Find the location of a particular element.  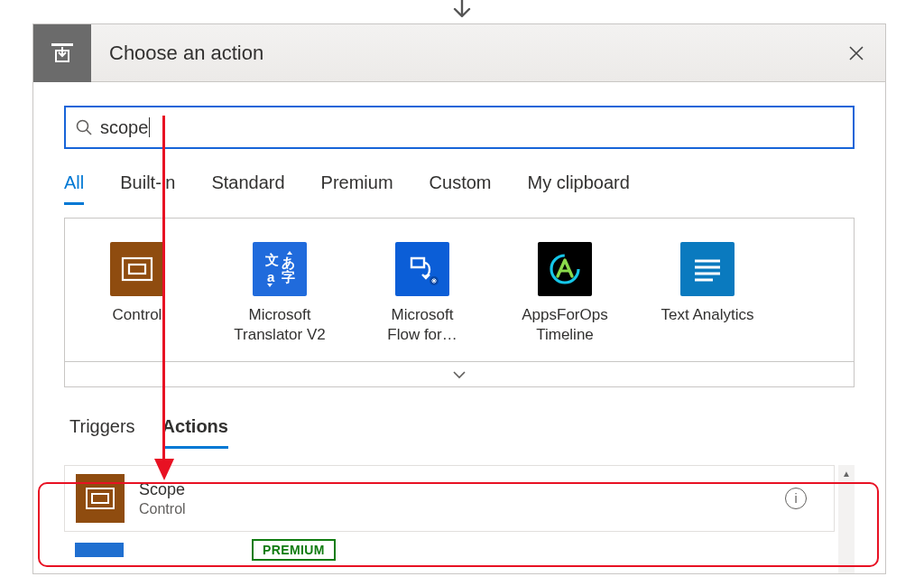

filter-tab-standard: Standard is located at coordinates (247, 189).